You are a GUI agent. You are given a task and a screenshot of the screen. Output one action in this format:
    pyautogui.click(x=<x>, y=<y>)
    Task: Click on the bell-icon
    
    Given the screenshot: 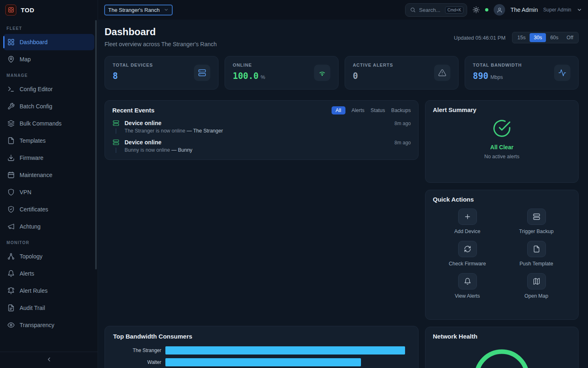 What is the action you would take?
    pyautogui.click(x=11, y=274)
    